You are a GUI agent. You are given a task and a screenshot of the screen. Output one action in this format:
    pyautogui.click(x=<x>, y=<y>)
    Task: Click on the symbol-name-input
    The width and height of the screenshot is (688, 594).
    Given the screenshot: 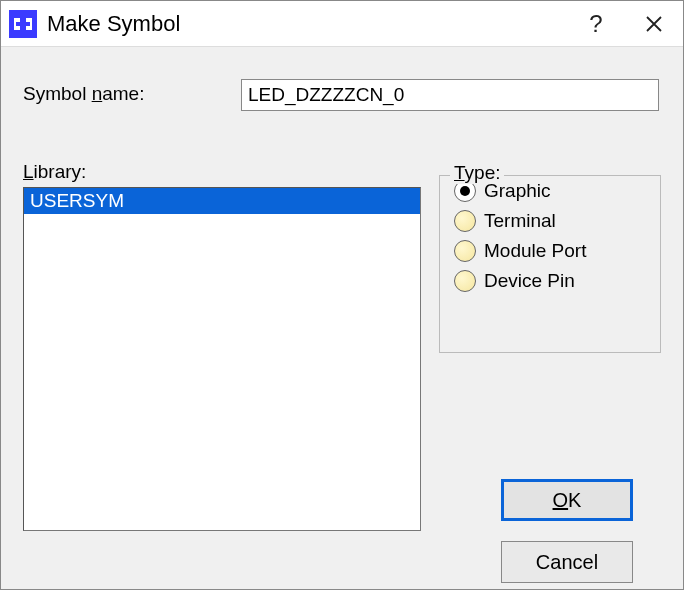 What is the action you would take?
    pyautogui.click(x=450, y=95)
    